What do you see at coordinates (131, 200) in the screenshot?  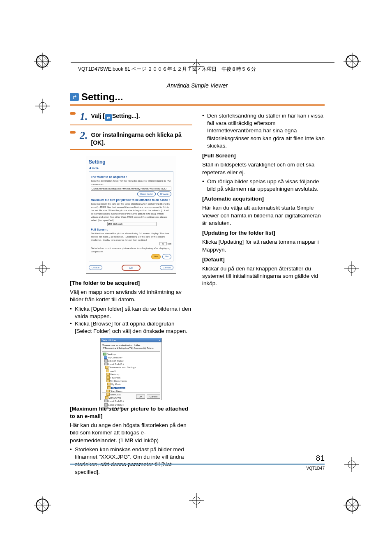 I see `maxsize-label: Maximum file size per picture to be atta…` at bounding box center [131, 200].